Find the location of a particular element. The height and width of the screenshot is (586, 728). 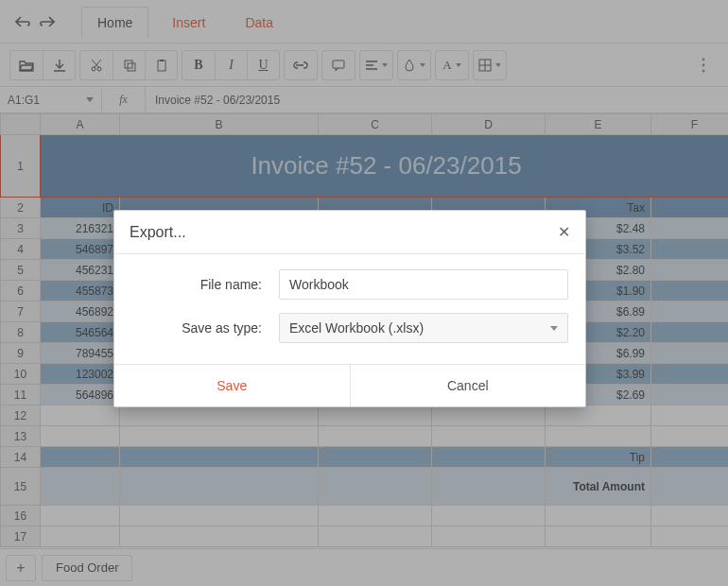

cancel-button: Cancel is located at coordinates (469, 386).